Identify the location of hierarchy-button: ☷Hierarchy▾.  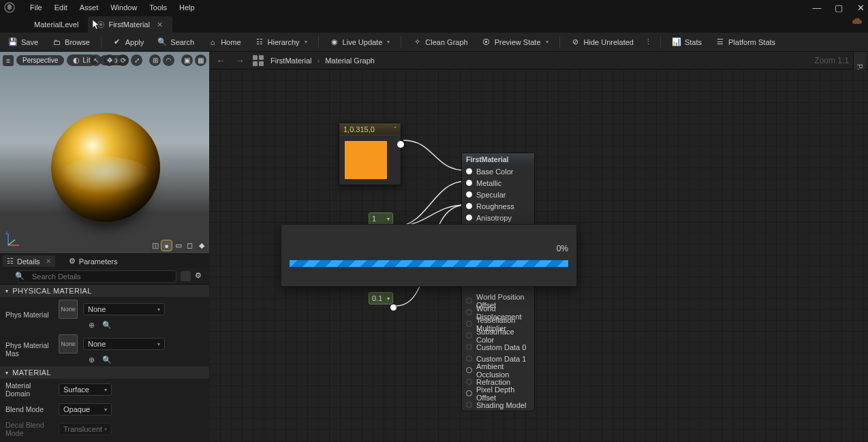
(281, 42).